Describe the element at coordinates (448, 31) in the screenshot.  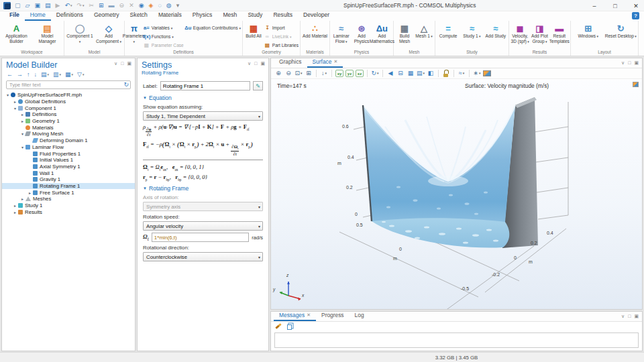
I see `ribbon-button-compute: =Compute` at that location.